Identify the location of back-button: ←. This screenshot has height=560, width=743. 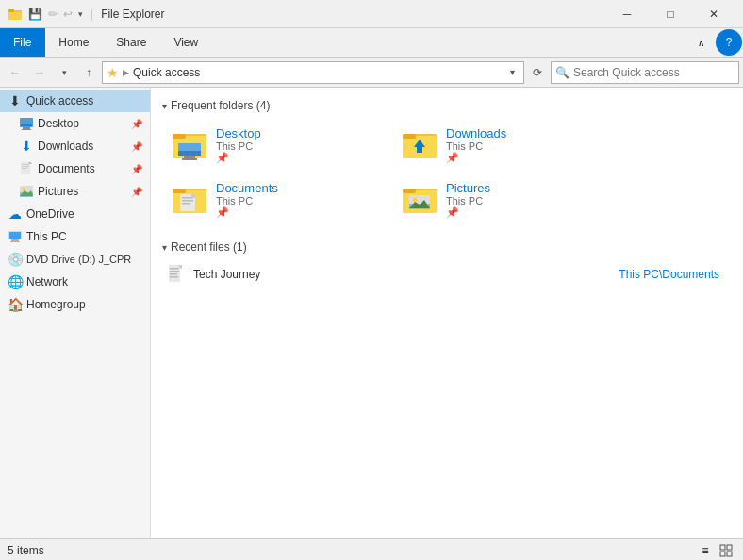
(15, 73).